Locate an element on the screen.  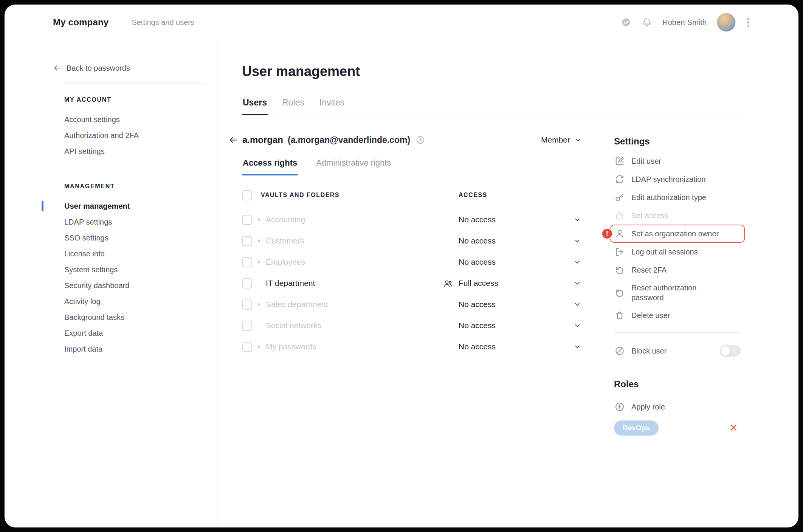
lock-icon is located at coordinates (620, 216).